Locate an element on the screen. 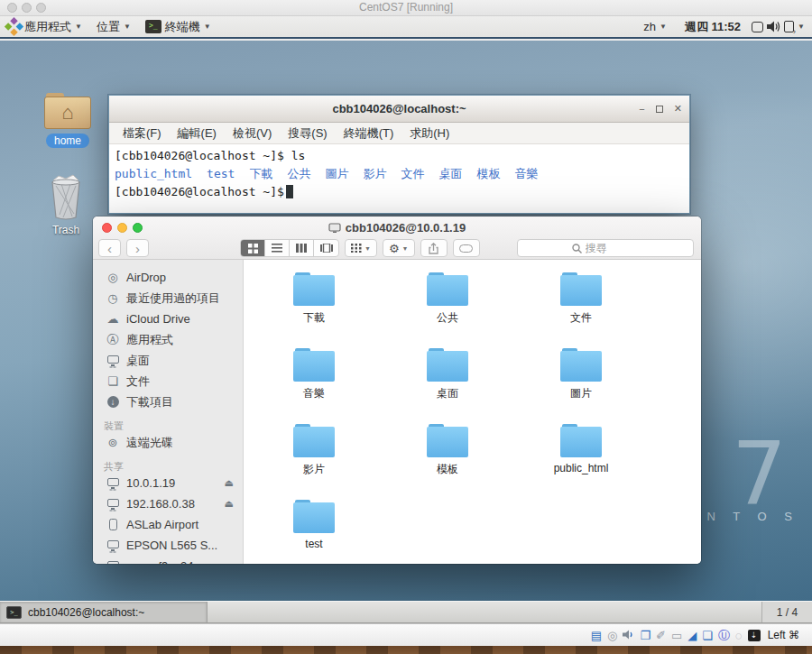 The width and height of the screenshot is (812, 654). finder-zoom-button is located at coordinates (137, 227).